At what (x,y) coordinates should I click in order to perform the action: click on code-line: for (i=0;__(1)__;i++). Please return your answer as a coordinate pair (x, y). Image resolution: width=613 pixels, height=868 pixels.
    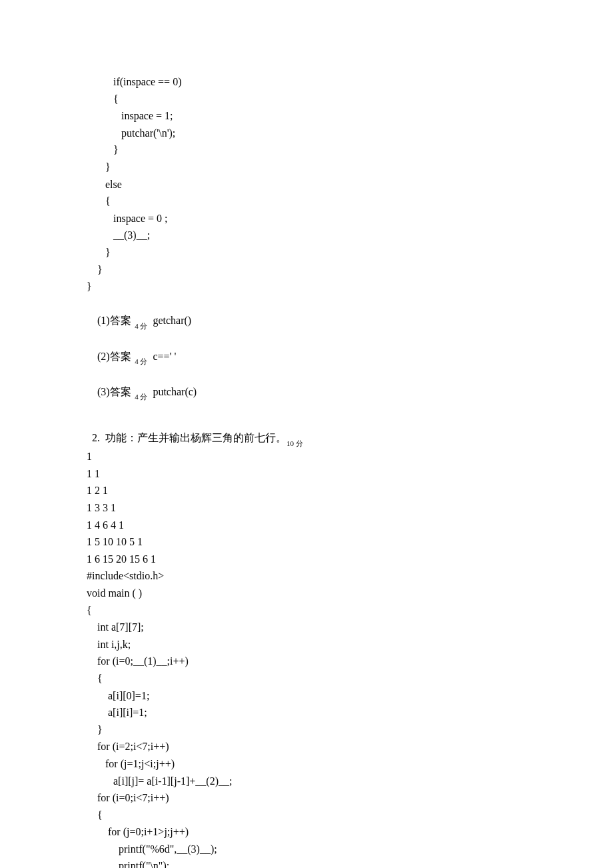
    Looking at the image, I should click on (306, 661).